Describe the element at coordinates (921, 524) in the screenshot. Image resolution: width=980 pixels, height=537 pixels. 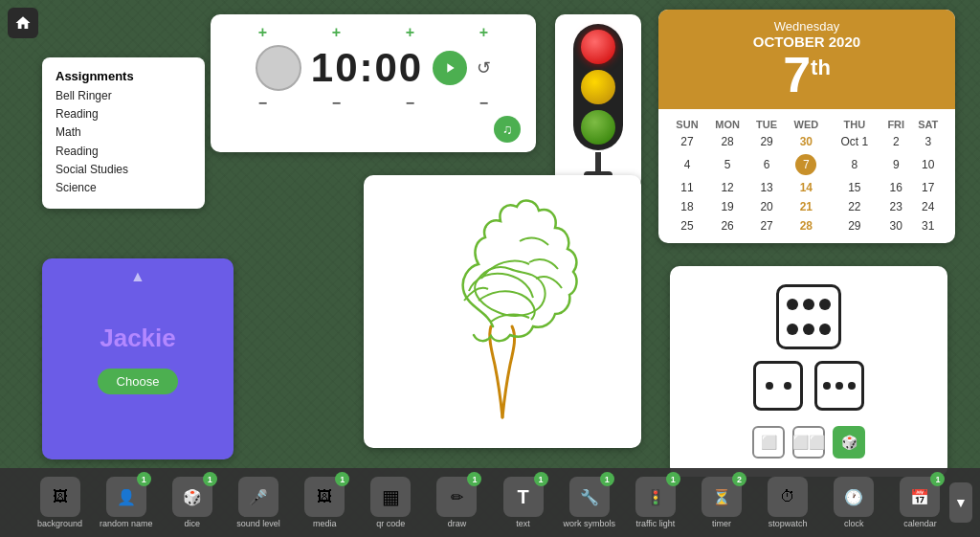
I see `toolbar-label-calendar: calendar` at that location.